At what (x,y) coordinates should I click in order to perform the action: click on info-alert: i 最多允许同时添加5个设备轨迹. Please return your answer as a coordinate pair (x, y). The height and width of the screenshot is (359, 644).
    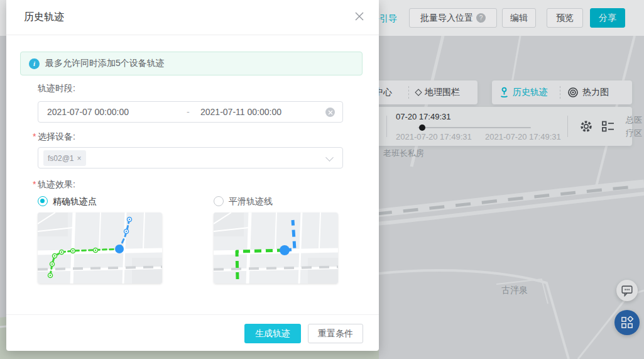
    Looking at the image, I should click on (191, 64).